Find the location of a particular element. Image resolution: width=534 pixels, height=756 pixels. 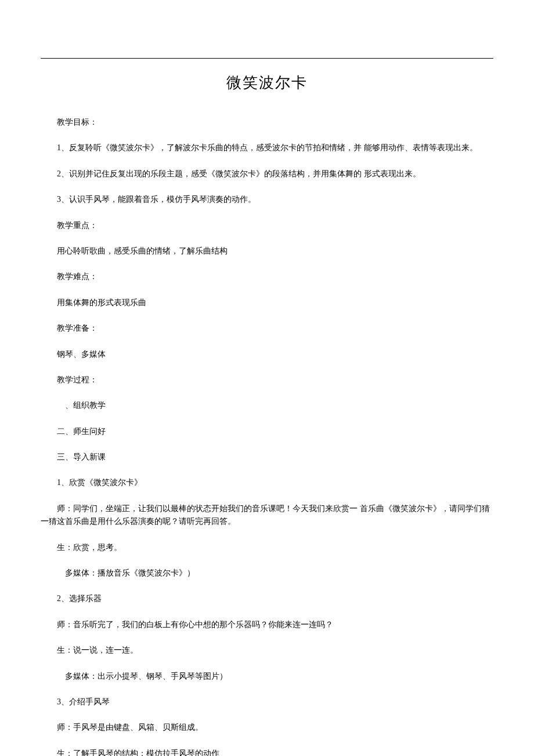

process-item-3: 三、导入新课 is located at coordinates (267, 457).